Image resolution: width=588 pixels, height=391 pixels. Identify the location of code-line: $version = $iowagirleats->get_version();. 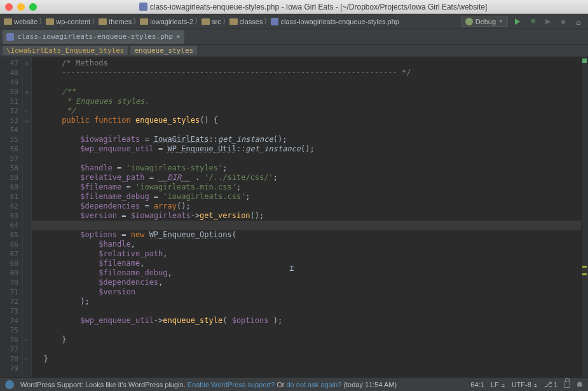
(306, 216).